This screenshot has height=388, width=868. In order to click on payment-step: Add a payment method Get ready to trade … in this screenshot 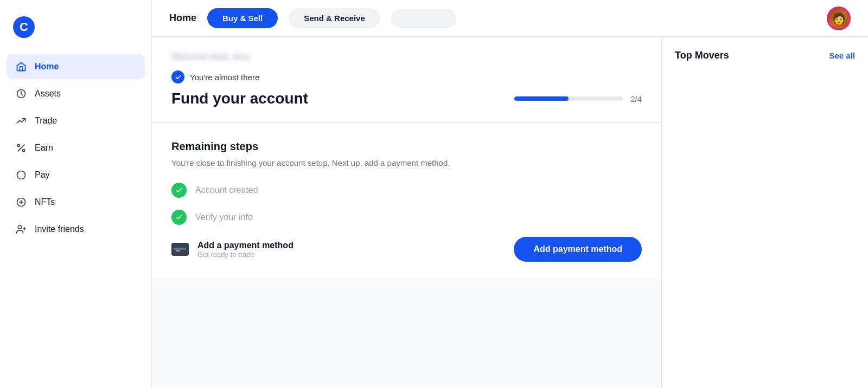, I will do `click(407, 249)`.